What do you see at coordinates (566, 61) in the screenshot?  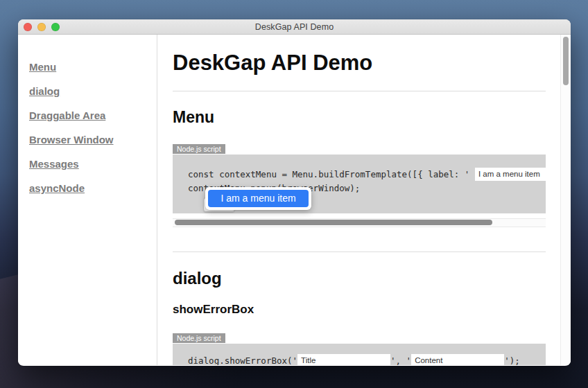 I see `vertical-scrollbar-thumb` at bounding box center [566, 61].